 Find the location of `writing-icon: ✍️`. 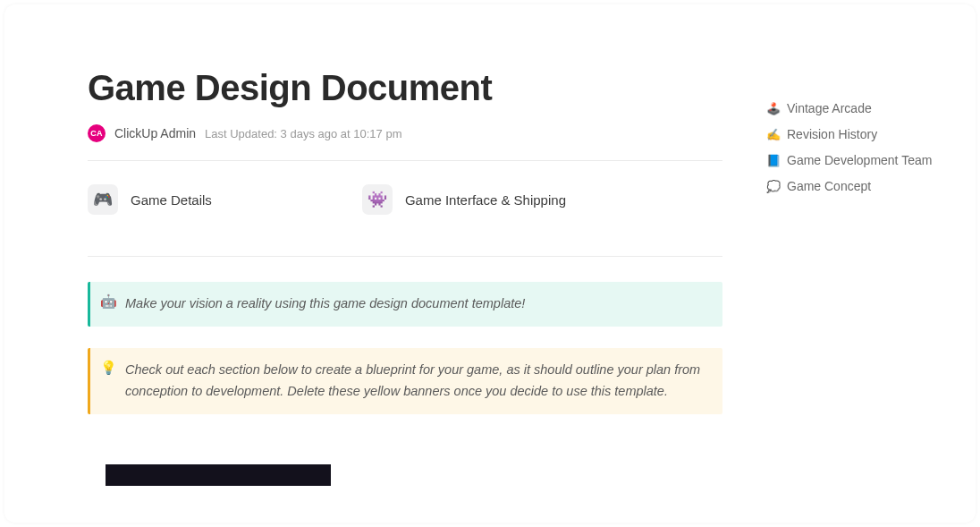

writing-icon: ✍️ is located at coordinates (773, 135).